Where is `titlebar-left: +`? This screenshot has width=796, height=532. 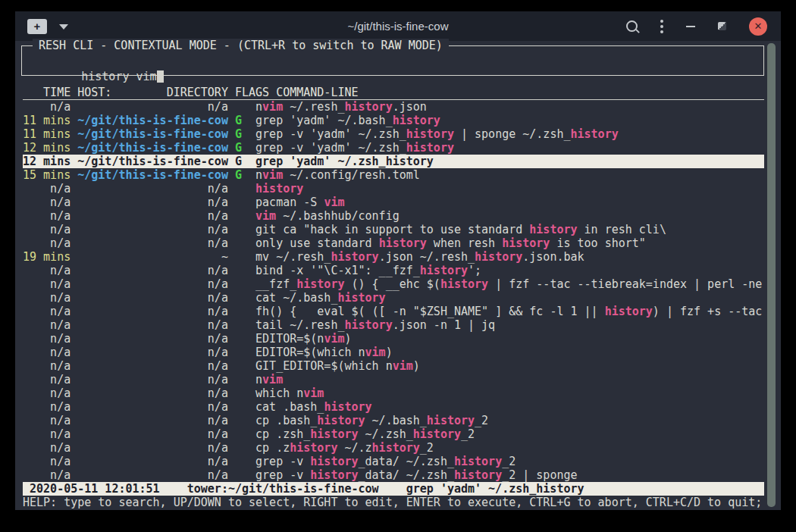 titlebar-left: + is located at coordinates (42, 27).